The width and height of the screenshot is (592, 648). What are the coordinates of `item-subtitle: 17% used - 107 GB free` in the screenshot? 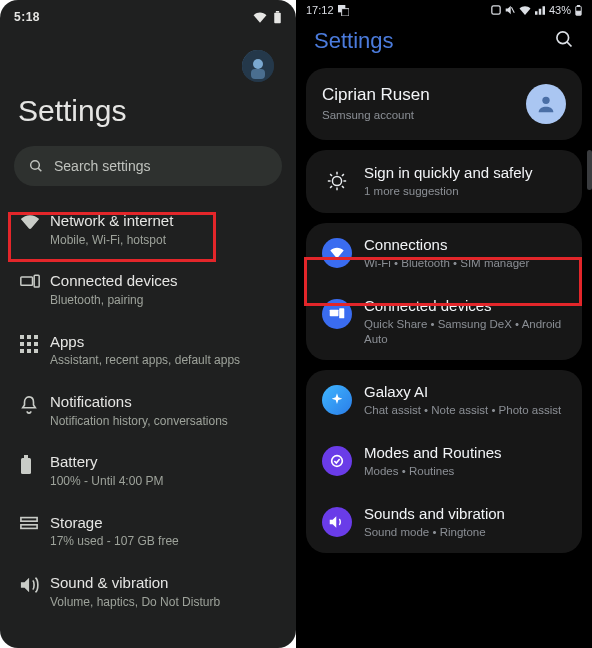 It's located at (168, 542).